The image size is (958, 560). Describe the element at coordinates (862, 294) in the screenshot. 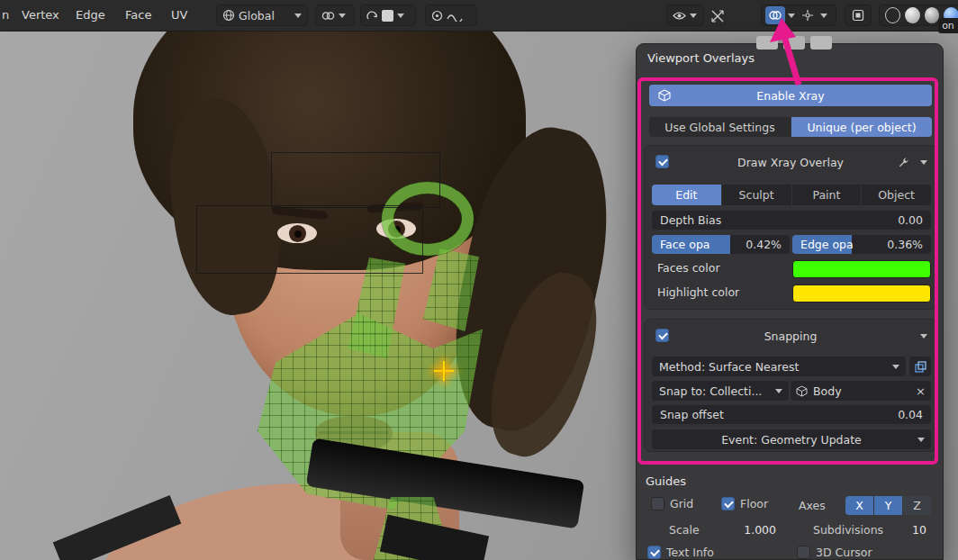

I see `highlight-color-swatch` at that location.